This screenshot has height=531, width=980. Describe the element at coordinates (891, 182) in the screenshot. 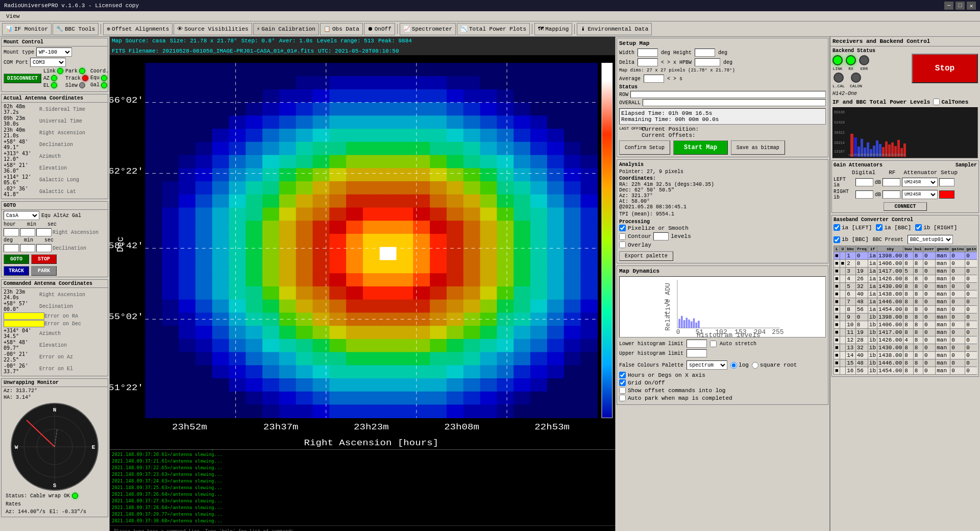

I see `left-rf-input` at that location.